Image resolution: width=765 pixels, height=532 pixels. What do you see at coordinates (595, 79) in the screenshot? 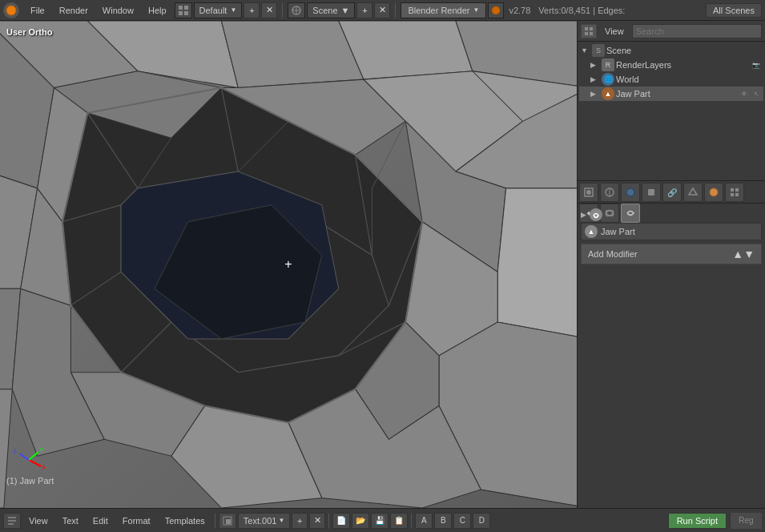
I see `expand-world: ▶` at bounding box center [595, 79].